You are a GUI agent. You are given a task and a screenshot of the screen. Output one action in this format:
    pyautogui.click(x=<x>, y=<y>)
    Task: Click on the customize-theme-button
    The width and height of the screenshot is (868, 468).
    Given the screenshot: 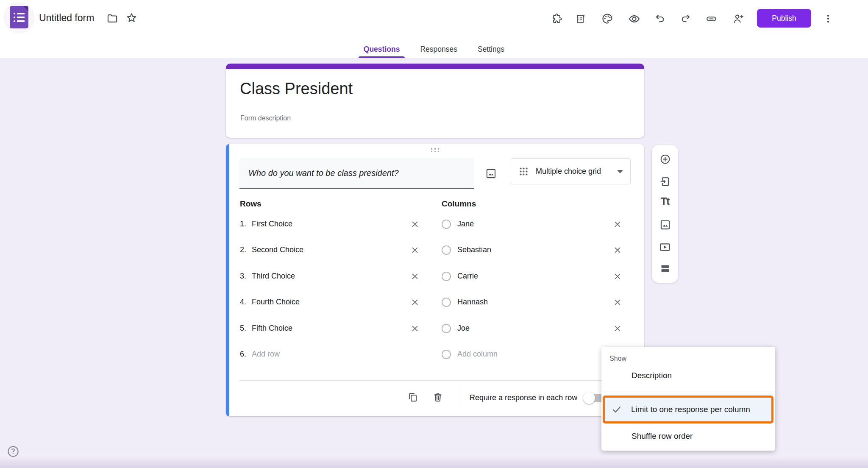 What is the action you would take?
    pyautogui.click(x=607, y=19)
    